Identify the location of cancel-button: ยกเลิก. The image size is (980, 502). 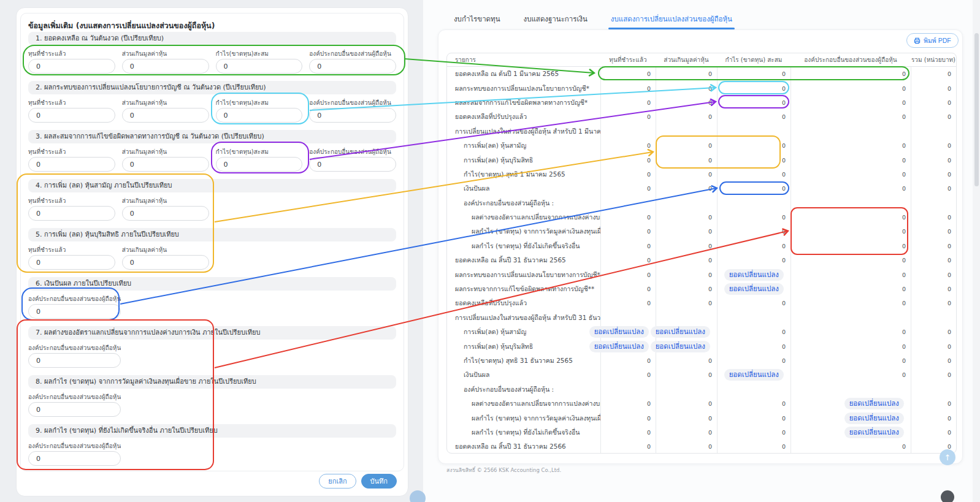
(337, 481).